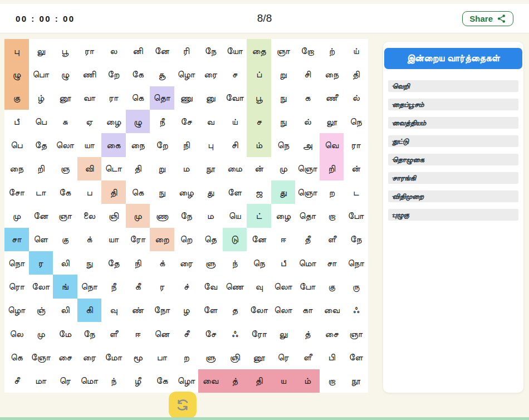 This screenshot has width=529, height=420. What do you see at coordinates (17, 121) in the screenshot?
I see `grid-cell: பீ` at bounding box center [17, 121].